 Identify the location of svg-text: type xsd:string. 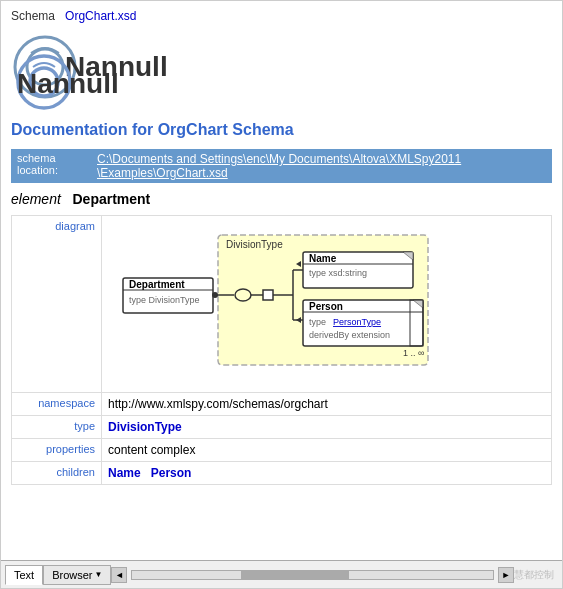
(338, 273).